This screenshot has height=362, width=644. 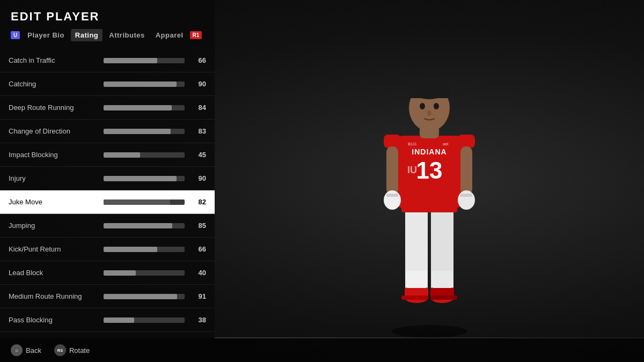 What do you see at coordinates (199, 296) in the screenshot?
I see `attr-value-10: 91` at bounding box center [199, 296].